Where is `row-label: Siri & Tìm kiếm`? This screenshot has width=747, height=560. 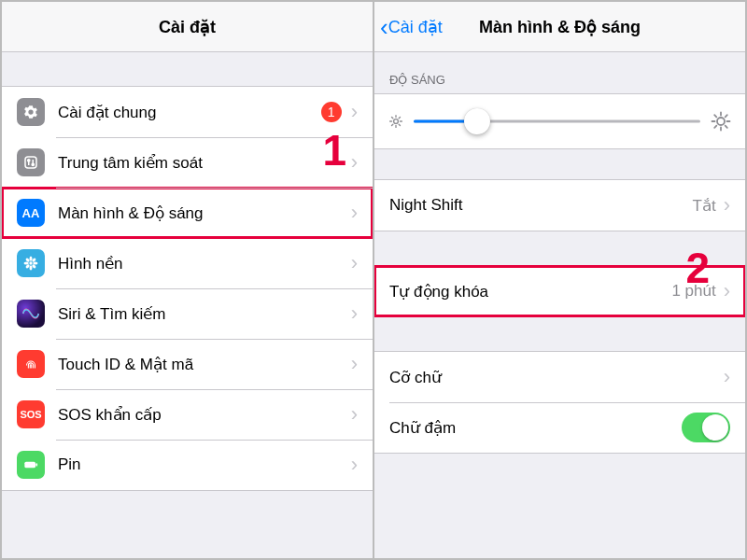 row-label: Siri & Tìm kiếm is located at coordinates (204, 314).